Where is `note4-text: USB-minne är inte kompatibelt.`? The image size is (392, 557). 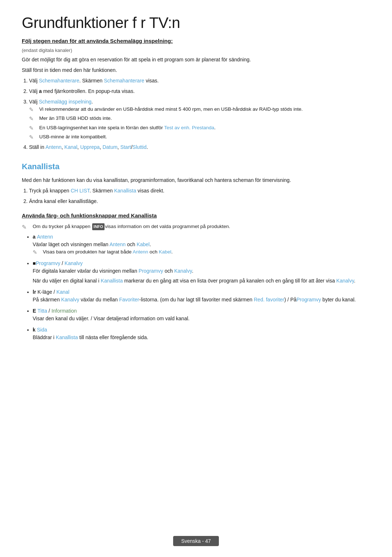
note4-text: USB-minne är inte kompatibelt. is located at coordinates (73, 137).